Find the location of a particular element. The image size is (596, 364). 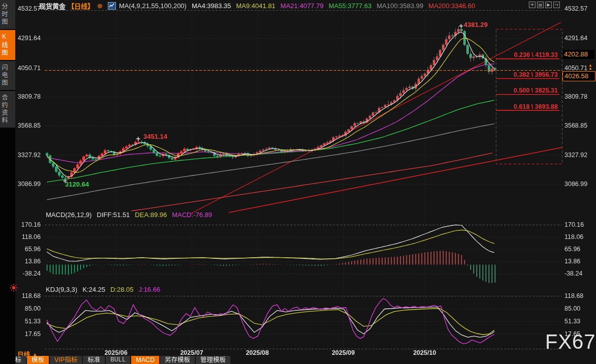

play-icon: ▶ is located at coordinates (548, 5).